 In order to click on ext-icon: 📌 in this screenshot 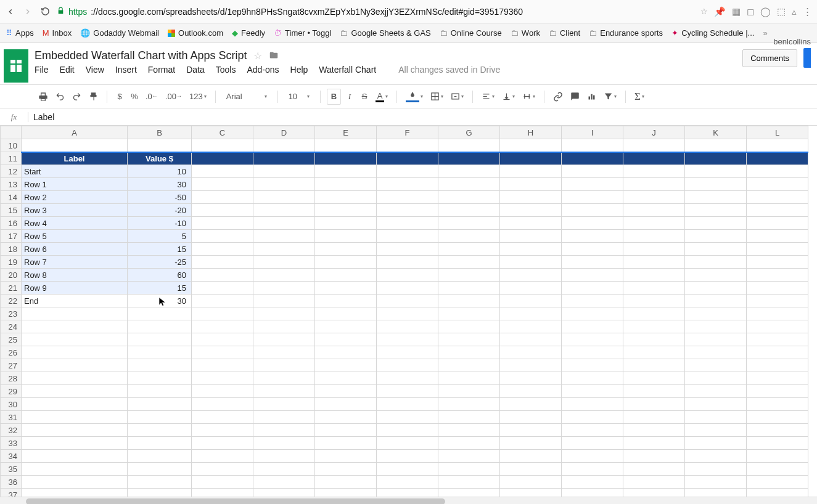, I will do `click(720, 12)`.